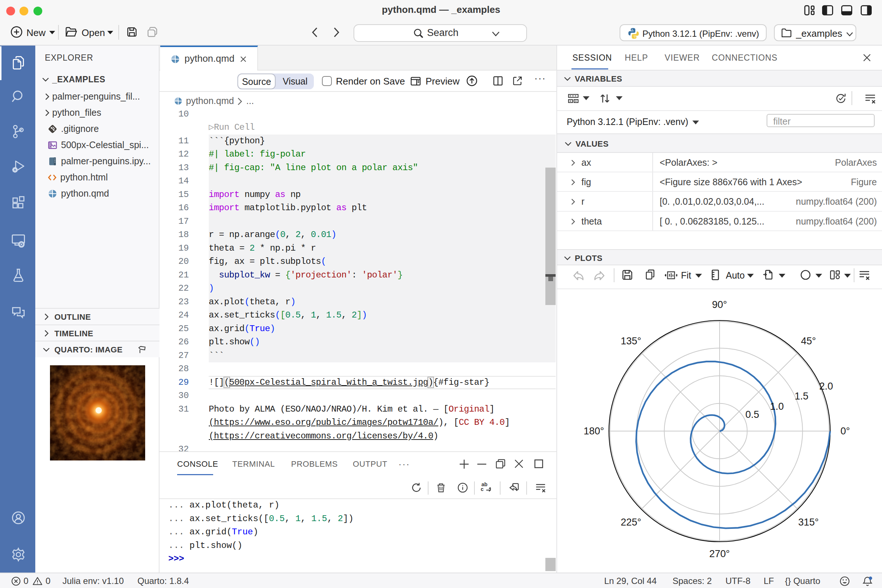  Describe the element at coordinates (808, 341) in the screenshot. I see `svg-text: 45°` at that location.